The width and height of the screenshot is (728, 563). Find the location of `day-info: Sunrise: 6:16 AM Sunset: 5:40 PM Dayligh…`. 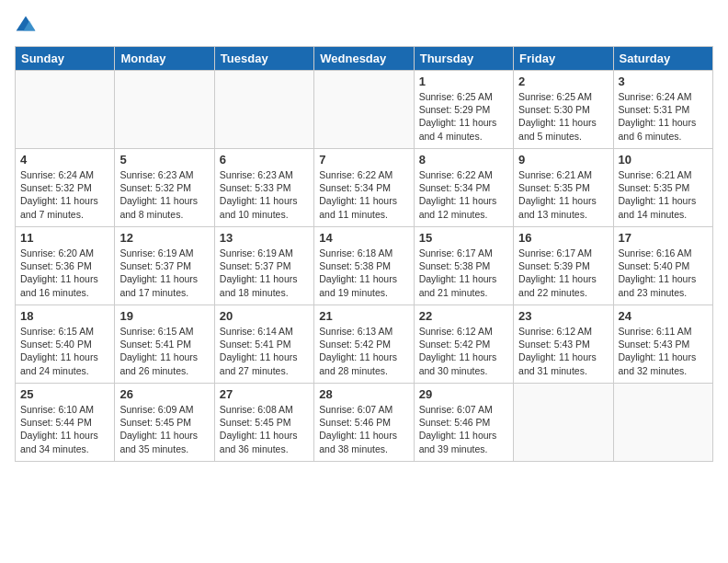

day-info: Sunrise: 6:16 AM Sunset: 5:40 PM Dayligh… is located at coordinates (664, 272).